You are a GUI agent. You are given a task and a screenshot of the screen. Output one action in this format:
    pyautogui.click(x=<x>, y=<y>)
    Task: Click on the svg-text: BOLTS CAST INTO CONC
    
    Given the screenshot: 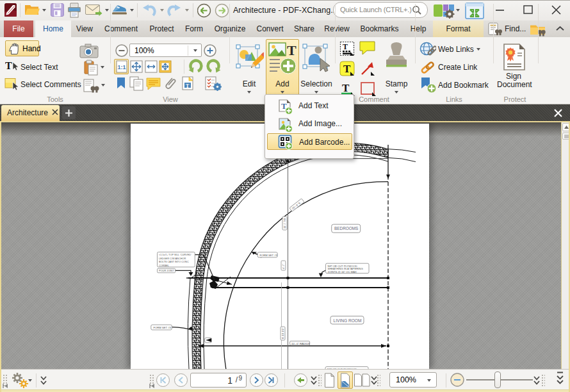 What is the action you would take?
    pyautogui.click(x=174, y=261)
    